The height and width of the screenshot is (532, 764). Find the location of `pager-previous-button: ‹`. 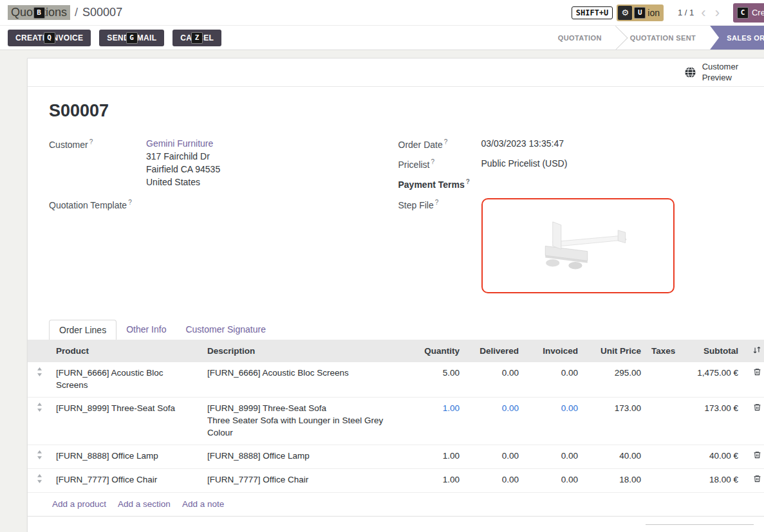

pager-previous-button: ‹ is located at coordinates (703, 13).